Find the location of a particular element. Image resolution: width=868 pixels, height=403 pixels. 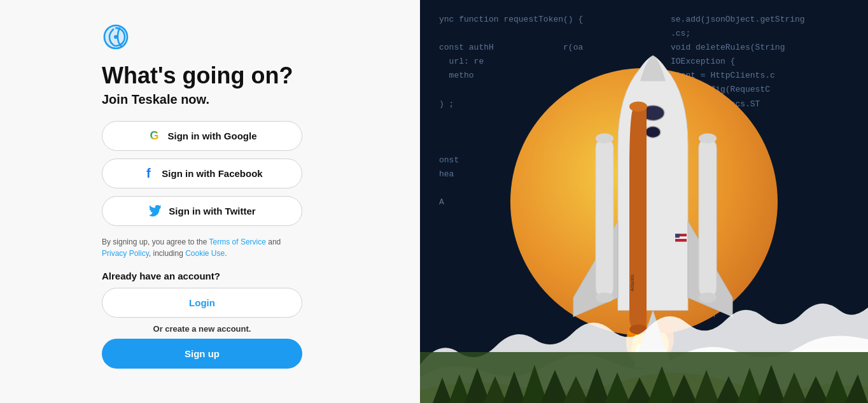

or-create-text: Or create a new account. is located at coordinates (202, 329).